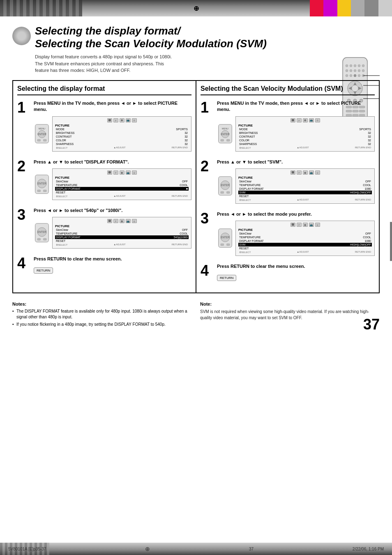  Describe the element at coordinates (104, 126) in the screenshot. I see `step-1-left: 1 Press MENU in the TV mode, then press …` at that location.